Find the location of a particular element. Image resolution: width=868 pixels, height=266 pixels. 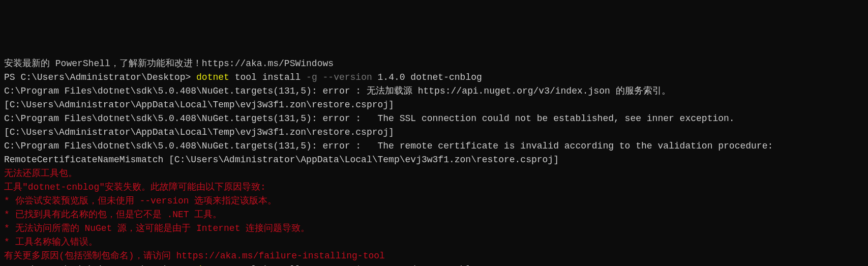

error-bullet-line: * 工具名称输入错误。 is located at coordinates (434, 242).